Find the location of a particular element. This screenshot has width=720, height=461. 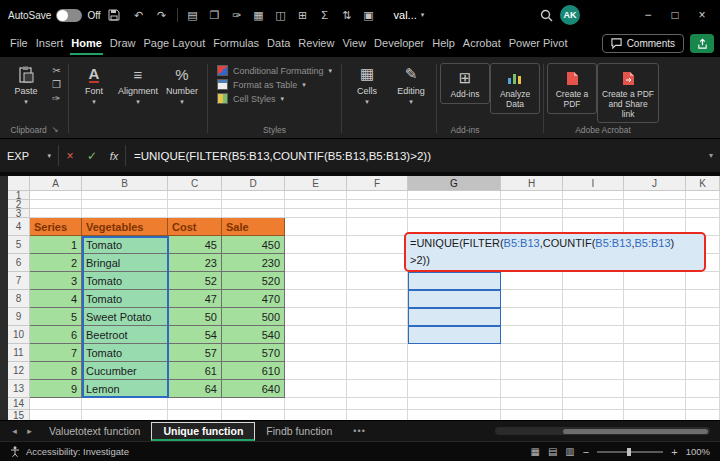

zoom-slider is located at coordinates (630, 452).